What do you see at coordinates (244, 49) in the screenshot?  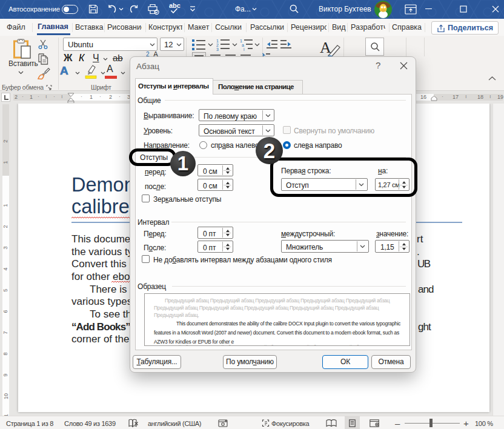 I see `svg-text: i` at bounding box center [244, 49].